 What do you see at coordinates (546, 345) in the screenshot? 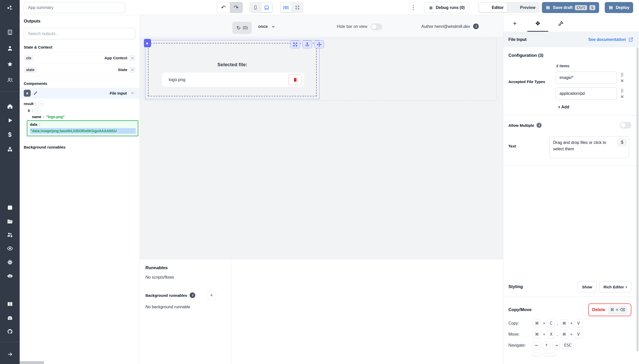
I see `up-arrow-key: ↑` at bounding box center [546, 345].